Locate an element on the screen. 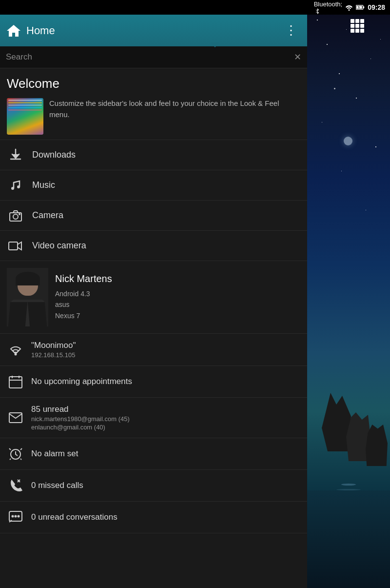  alarm-icon is located at coordinates (16, 454).